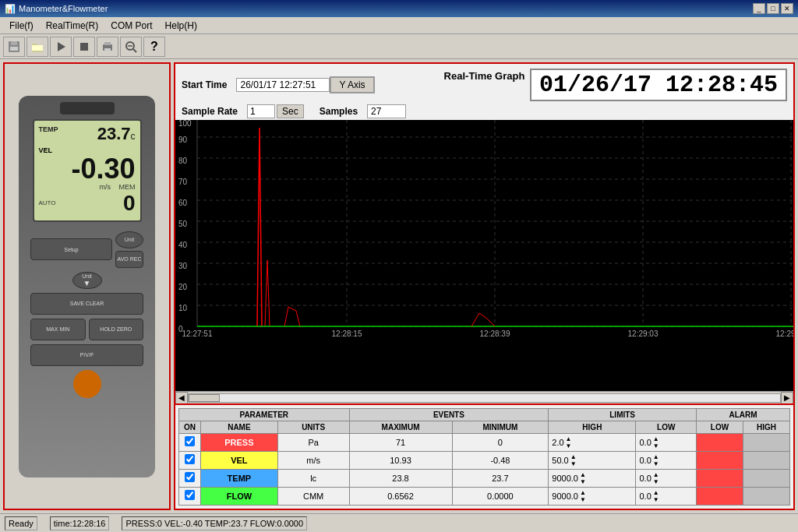 The width and height of the screenshot is (798, 532). I want to click on play-button, so click(61, 47).